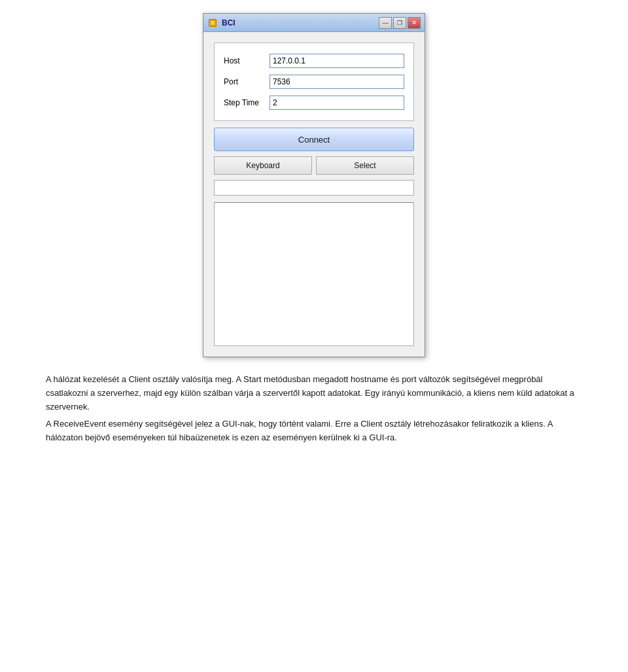  Describe the element at coordinates (314, 139) in the screenshot. I see `connect-button: Connect` at that location.